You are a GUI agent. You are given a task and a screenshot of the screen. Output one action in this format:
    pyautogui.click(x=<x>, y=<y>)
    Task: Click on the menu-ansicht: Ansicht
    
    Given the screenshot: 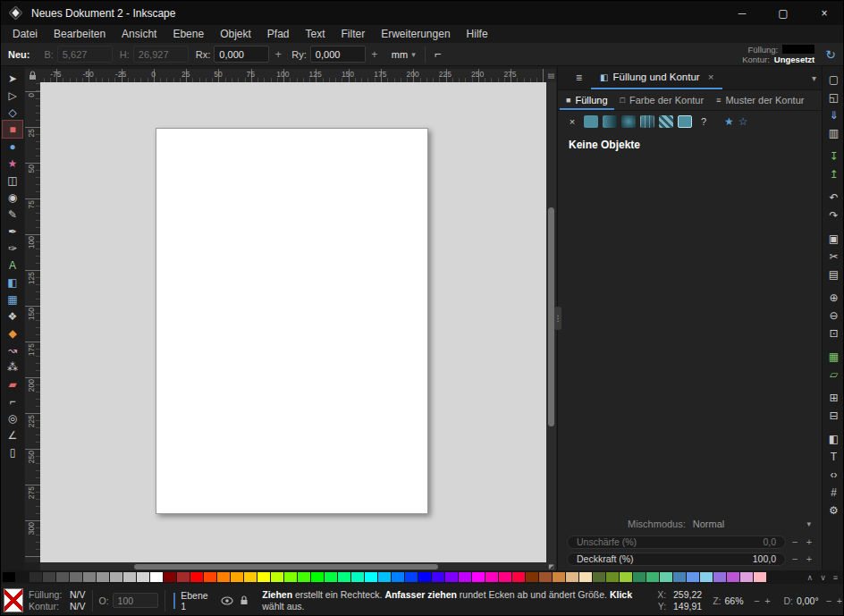 What is the action you would take?
    pyautogui.click(x=139, y=34)
    